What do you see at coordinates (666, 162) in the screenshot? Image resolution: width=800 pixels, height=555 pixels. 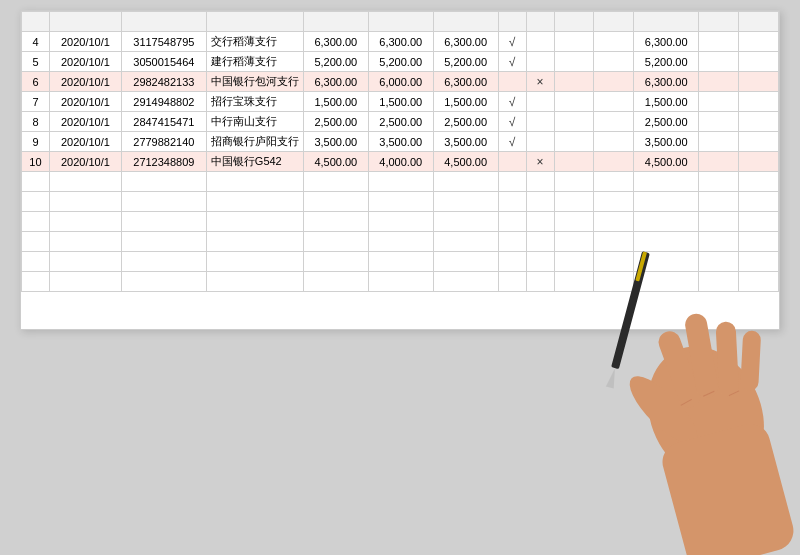 I see `cell: 4,500.00` at bounding box center [666, 162].